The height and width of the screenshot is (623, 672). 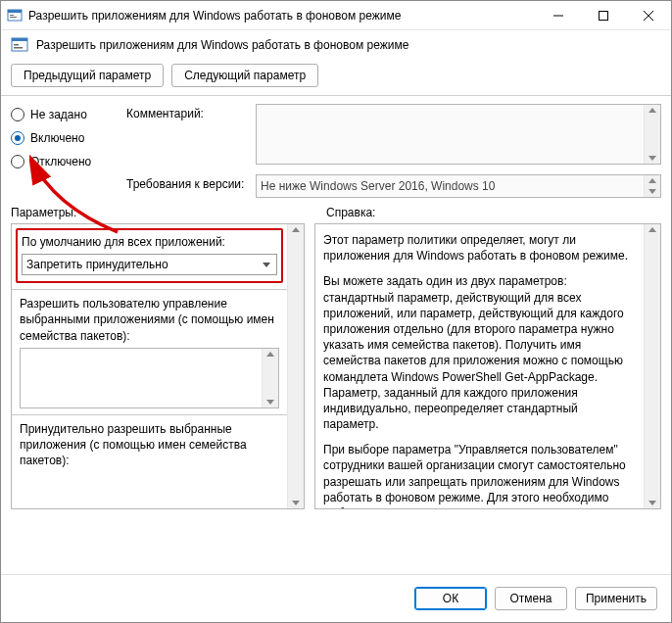 I want to click on comment-label: Комментарий:, so click(x=188, y=112).